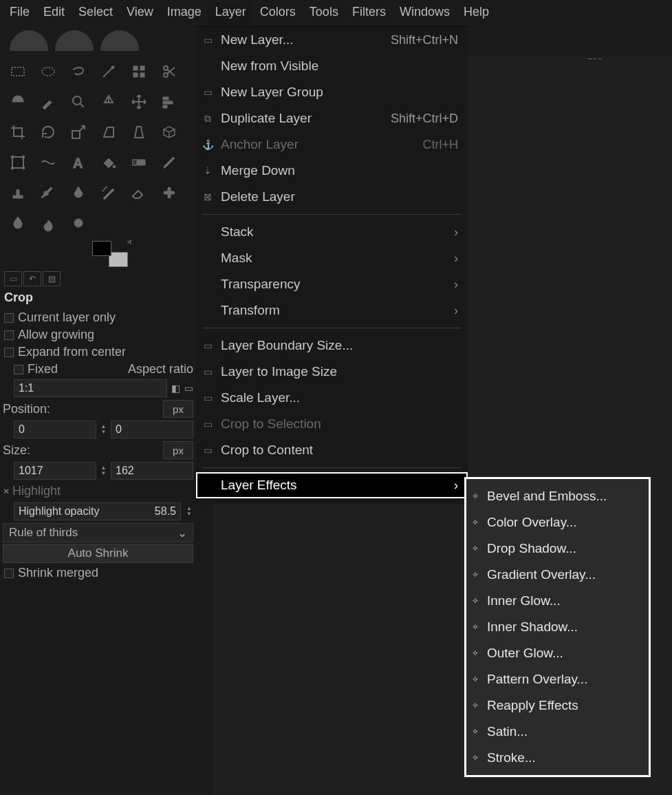 This screenshot has height=795, width=672. Describe the element at coordinates (98, 352) in the screenshot. I see `opt-expand-from-center: Expand from center` at that location.